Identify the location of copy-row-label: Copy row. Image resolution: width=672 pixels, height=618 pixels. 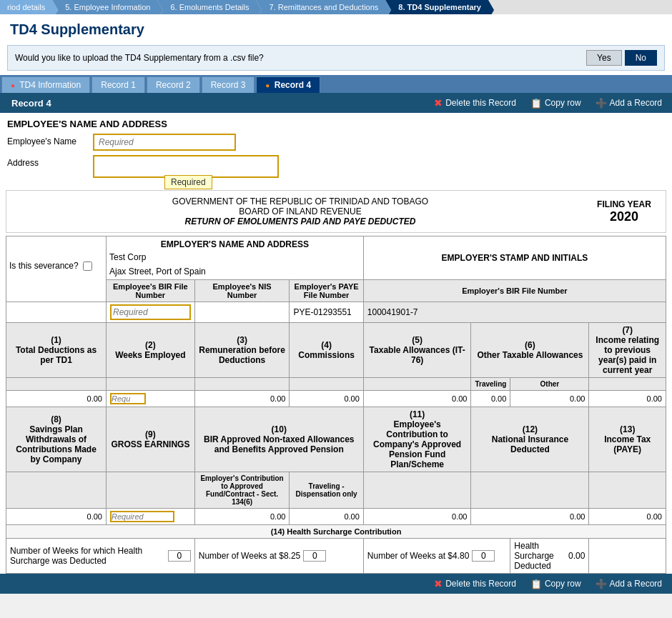
(563, 103).